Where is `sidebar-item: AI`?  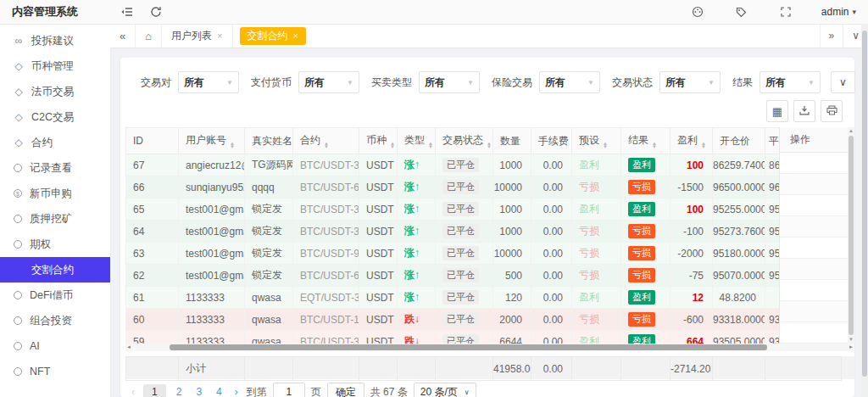
sidebar-item: AI is located at coordinates (55, 346).